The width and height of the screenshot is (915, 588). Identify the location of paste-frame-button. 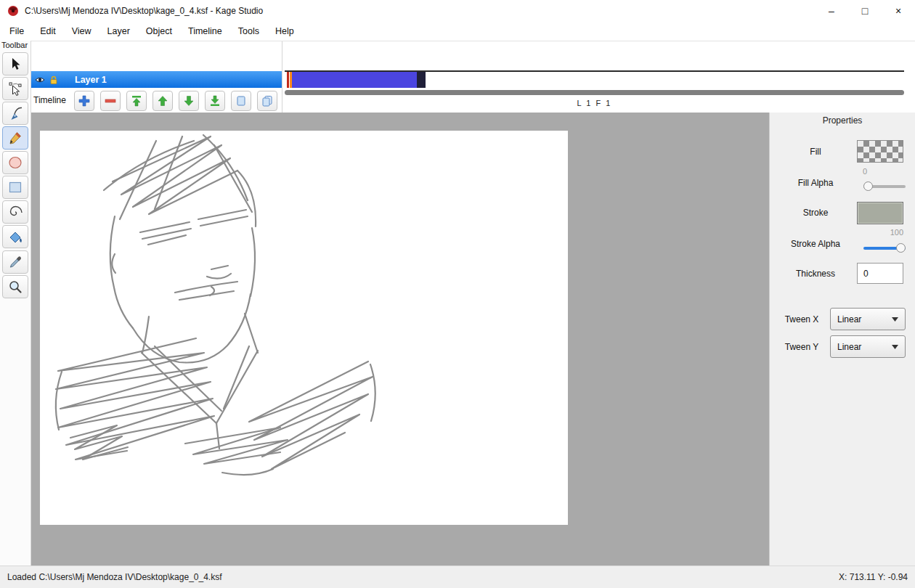
(267, 101).